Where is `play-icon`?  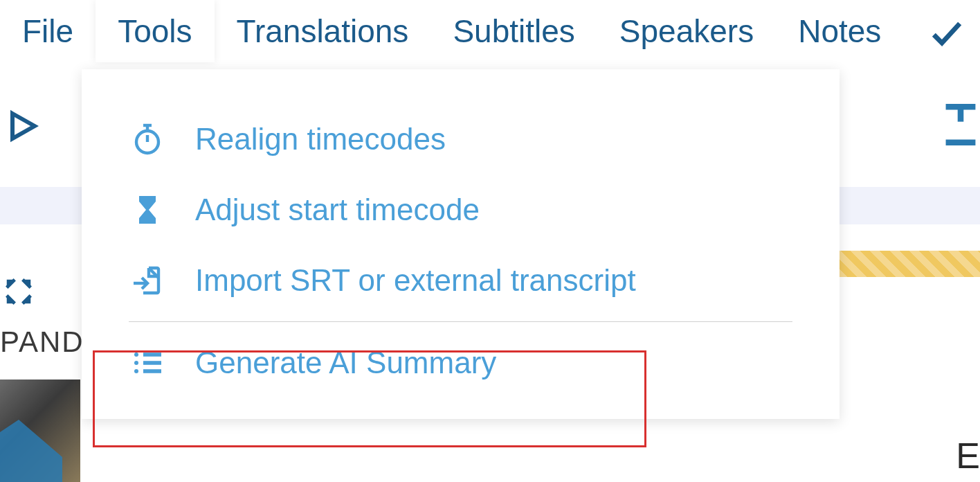
play-icon is located at coordinates (22, 127).